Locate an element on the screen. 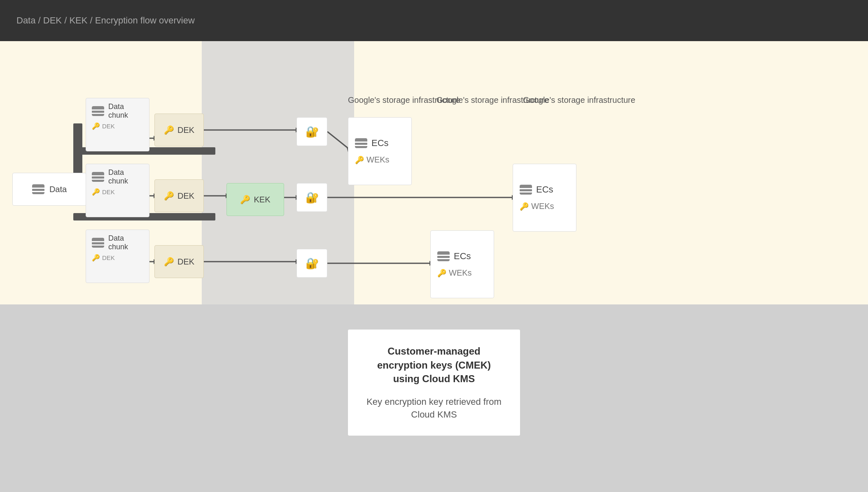  dek-box-1: 🔑 DEK is located at coordinates (179, 130).